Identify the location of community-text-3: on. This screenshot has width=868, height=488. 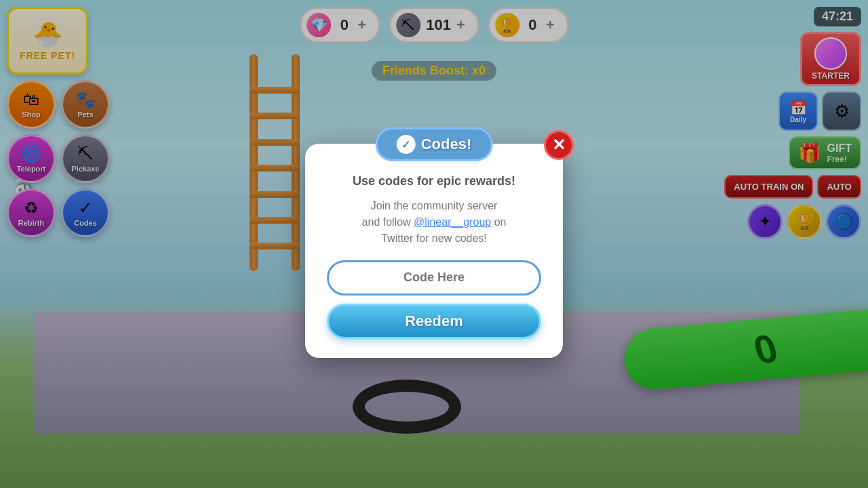
(500, 222).